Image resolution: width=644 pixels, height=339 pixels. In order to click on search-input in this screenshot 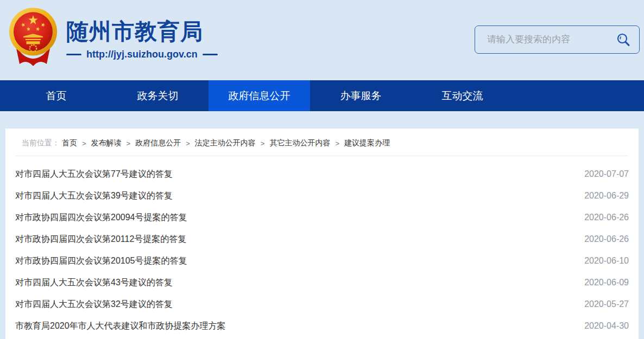, I will do `click(551, 40)`.